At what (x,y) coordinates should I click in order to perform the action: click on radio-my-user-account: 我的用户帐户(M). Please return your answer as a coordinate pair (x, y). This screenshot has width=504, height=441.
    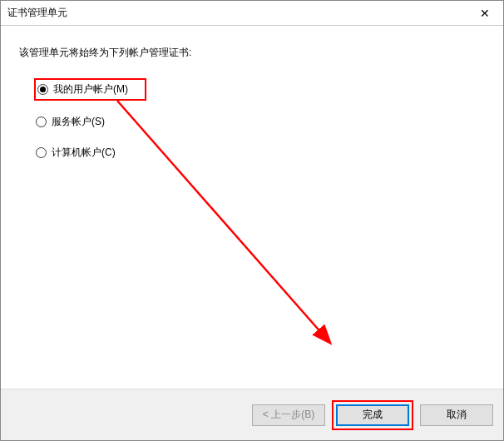
    Looking at the image, I should click on (90, 90).